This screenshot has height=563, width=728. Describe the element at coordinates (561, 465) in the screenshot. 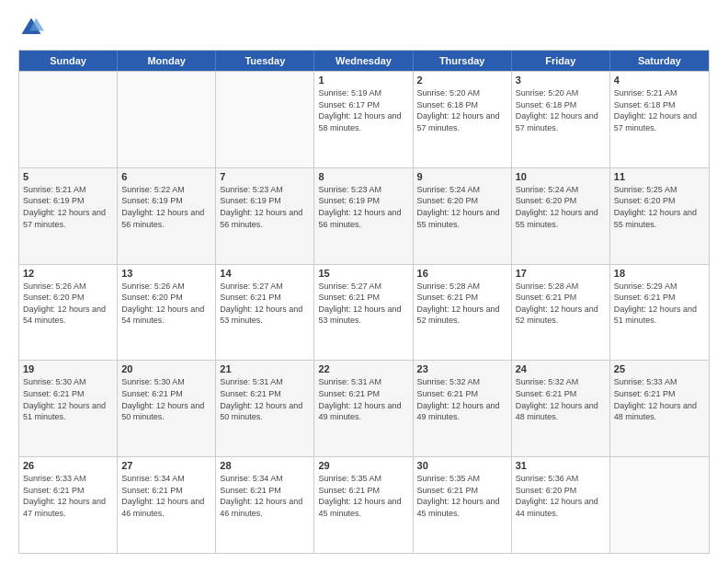

I see `day-number: 31` at that location.